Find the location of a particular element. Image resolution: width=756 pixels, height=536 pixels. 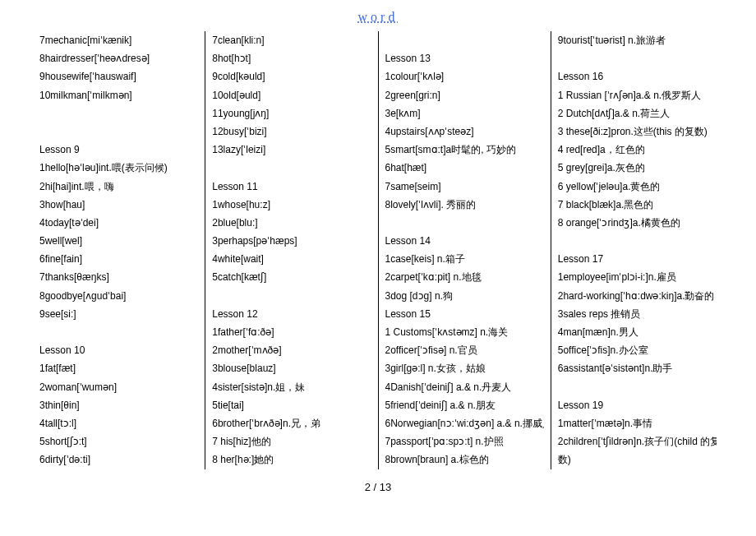

vocab-entry: 2carpet[ˈkɑ:pit] n.地毯 is located at coordinates (465, 277).